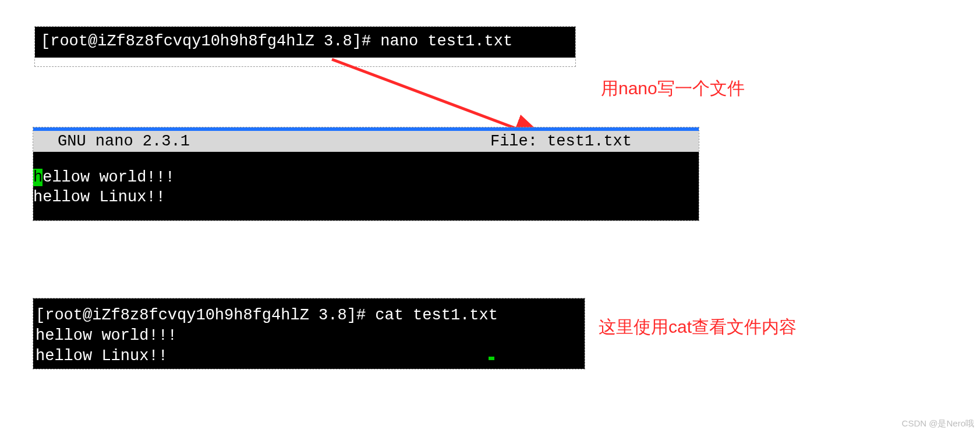 The image size is (980, 434). I want to click on nano-version-label: GNU nano 2.3.1, so click(112, 141).